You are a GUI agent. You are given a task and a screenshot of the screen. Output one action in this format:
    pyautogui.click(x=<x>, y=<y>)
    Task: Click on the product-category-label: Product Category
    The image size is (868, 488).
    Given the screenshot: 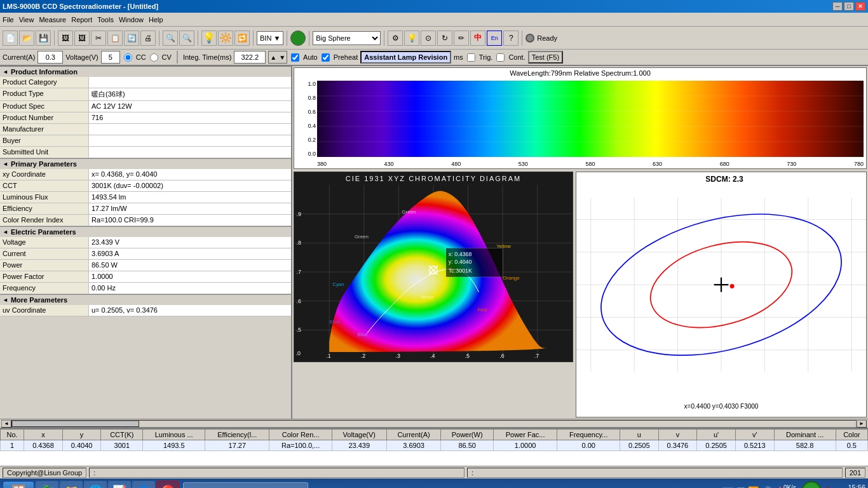 What is the action you would take?
    pyautogui.click(x=44, y=83)
    